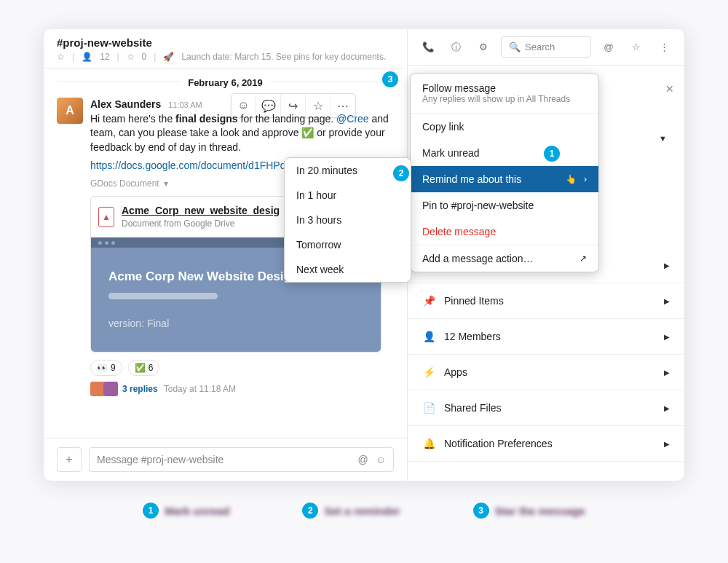 This screenshot has height=563, width=728. I want to click on follow-sub: Any replies will show up in All Threads, so click(505, 99).